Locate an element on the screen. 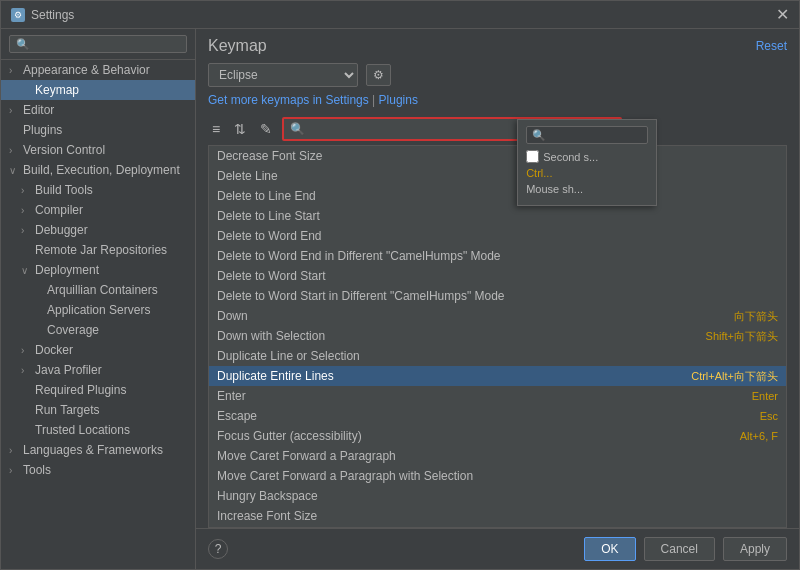 This screenshot has height=570, width=800. reset-link: Reset is located at coordinates (772, 46).